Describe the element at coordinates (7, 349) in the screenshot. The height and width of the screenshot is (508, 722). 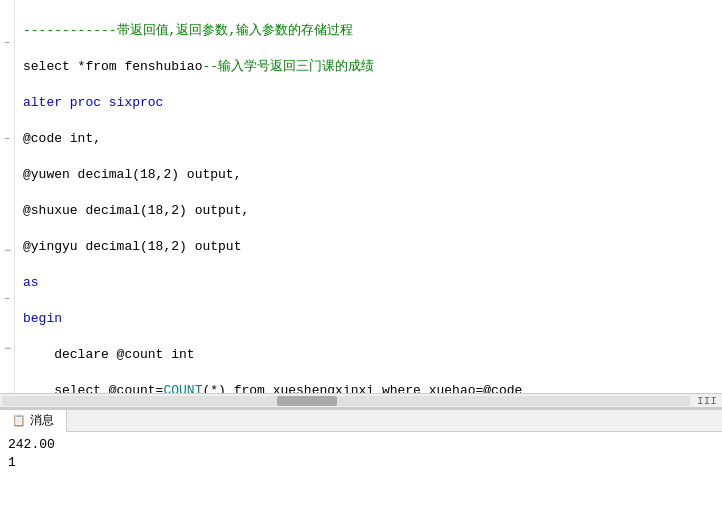
I see `line-num-22: −` at that location.